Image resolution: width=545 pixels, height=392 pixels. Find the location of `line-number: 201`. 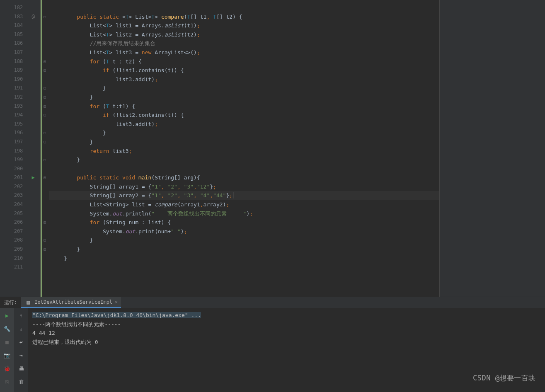

line-number: 201 is located at coordinates (13, 178).